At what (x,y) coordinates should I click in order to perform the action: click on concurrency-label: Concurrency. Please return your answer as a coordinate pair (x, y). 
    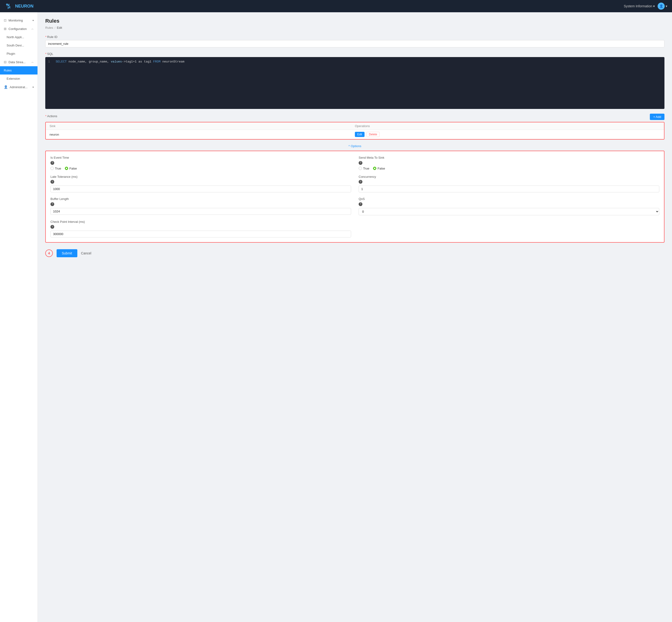
    Looking at the image, I should click on (509, 177).